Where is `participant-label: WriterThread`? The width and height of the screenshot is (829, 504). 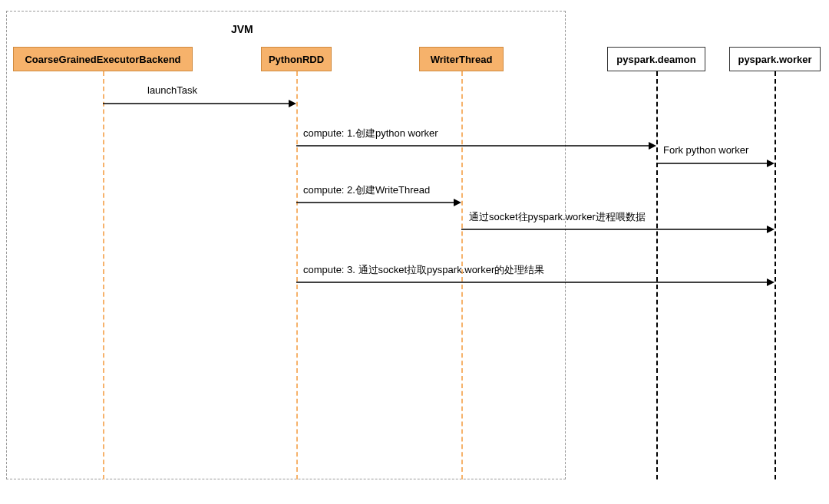 participant-label: WriterThread is located at coordinates (462, 60).